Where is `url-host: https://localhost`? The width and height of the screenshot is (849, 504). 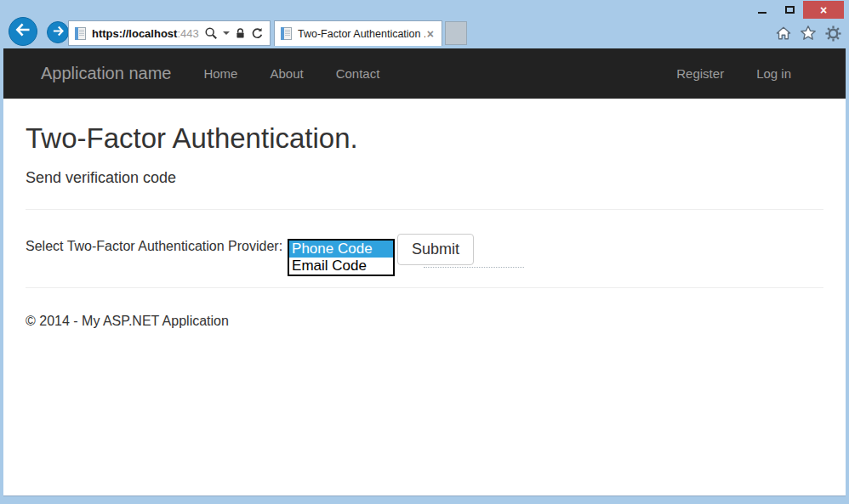 url-host: https://localhost is located at coordinates (134, 34).